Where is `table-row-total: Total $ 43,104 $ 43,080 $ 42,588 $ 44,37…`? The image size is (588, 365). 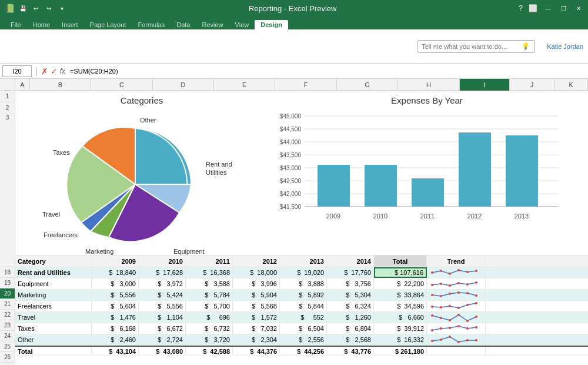
table-row-total: Total $ 43,104 $ 43,080 $ 42,588 $ 44,37… is located at coordinates (302, 351).